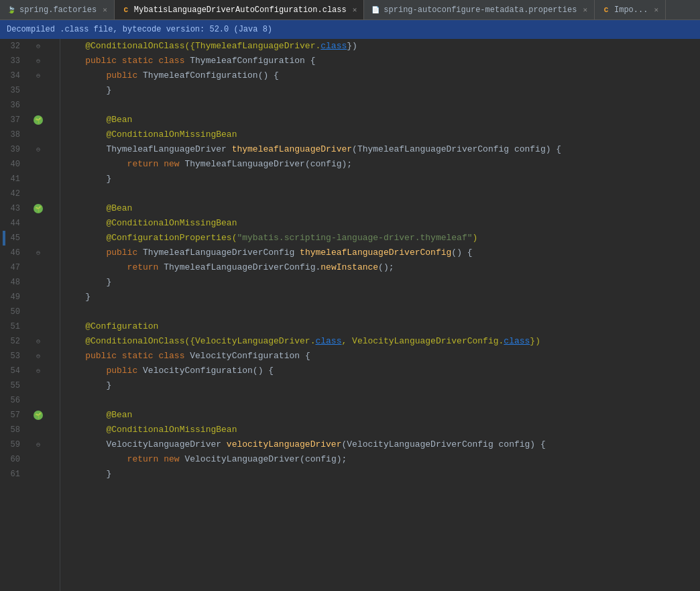 The height and width of the screenshot is (591, 700). Describe the element at coordinates (38, 61) in the screenshot. I see `fold-33: ⊖` at that location.